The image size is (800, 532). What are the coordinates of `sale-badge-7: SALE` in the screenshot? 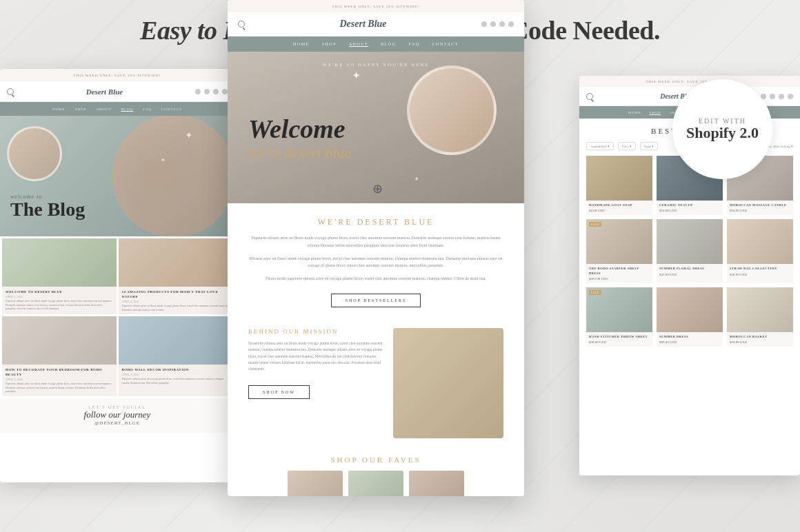 It's located at (595, 292).